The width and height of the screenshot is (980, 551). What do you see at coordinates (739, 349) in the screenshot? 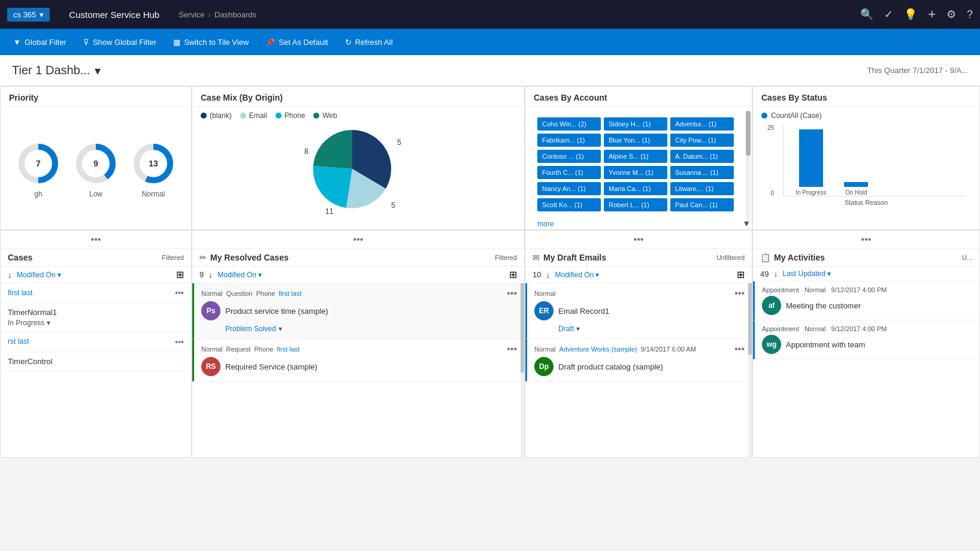
I see `draft-item2-menu: •••` at bounding box center [739, 349].